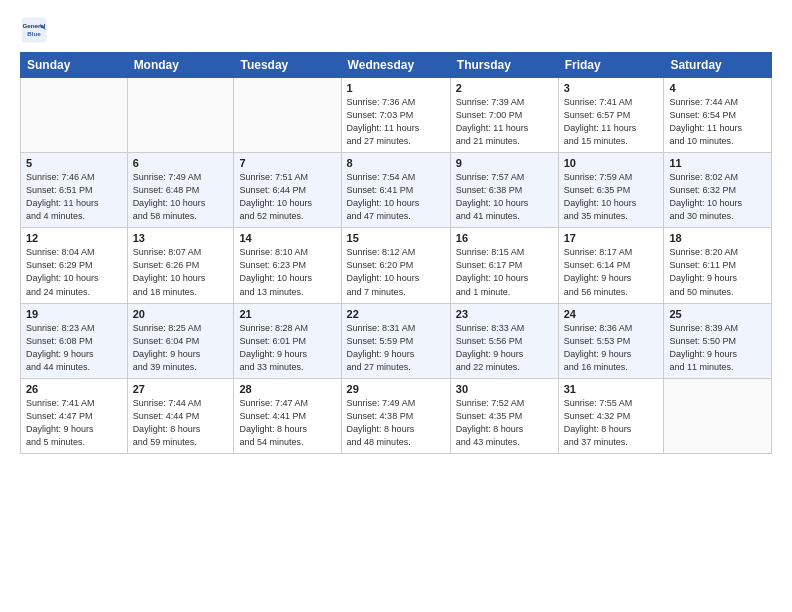 This screenshot has width=792, height=612. What do you see at coordinates (718, 197) in the screenshot?
I see `day-info: Sunrise: 8:02 AMSunset: 6:32 PMDaylight:…` at bounding box center [718, 197].